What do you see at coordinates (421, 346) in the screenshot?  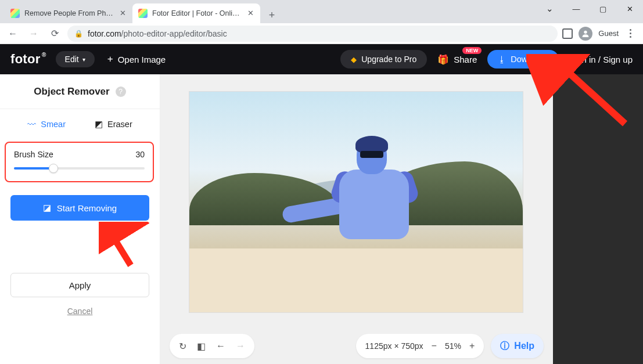 I see `zoom-controls: 1125px × 750px − 51% +` at bounding box center [421, 346].